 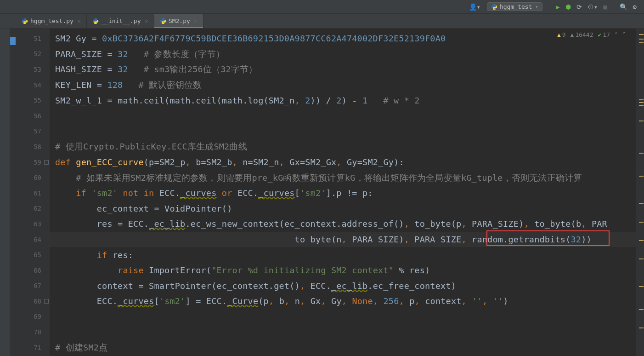 I want to click on tab-label: hggm_test.py, so click(x=52, y=21).